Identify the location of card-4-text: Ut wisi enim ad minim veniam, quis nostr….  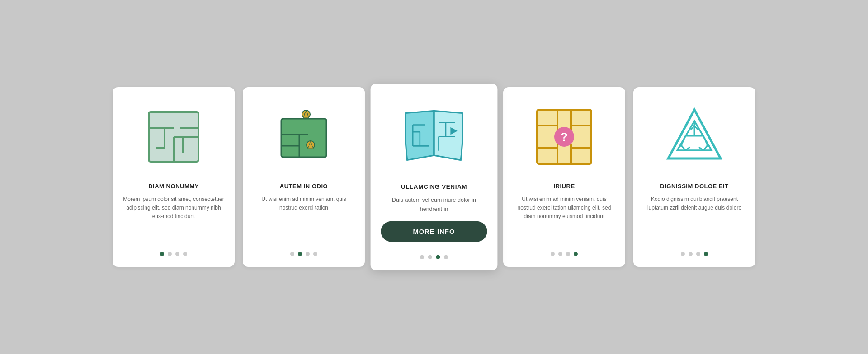
(564, 219).